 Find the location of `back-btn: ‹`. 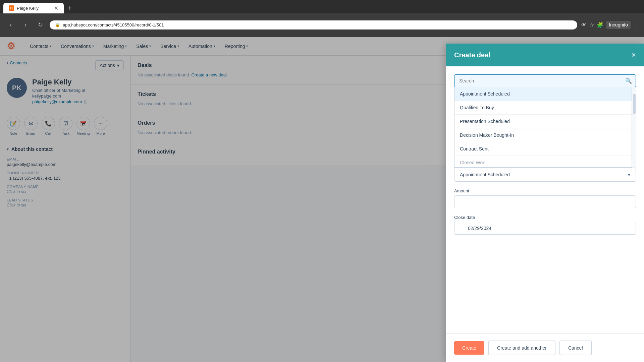

back-btn: ‹ is located at coordinates (11, 25).